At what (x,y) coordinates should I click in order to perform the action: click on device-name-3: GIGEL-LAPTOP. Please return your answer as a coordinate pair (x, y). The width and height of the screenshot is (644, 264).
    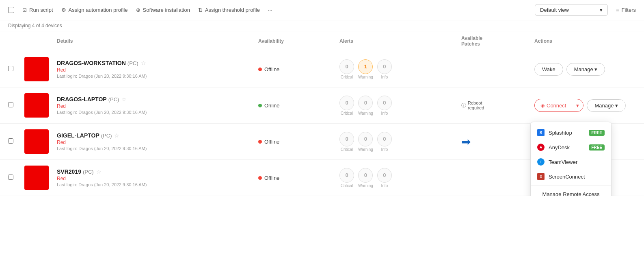
    Looking at the image, I should click on (78, 135).